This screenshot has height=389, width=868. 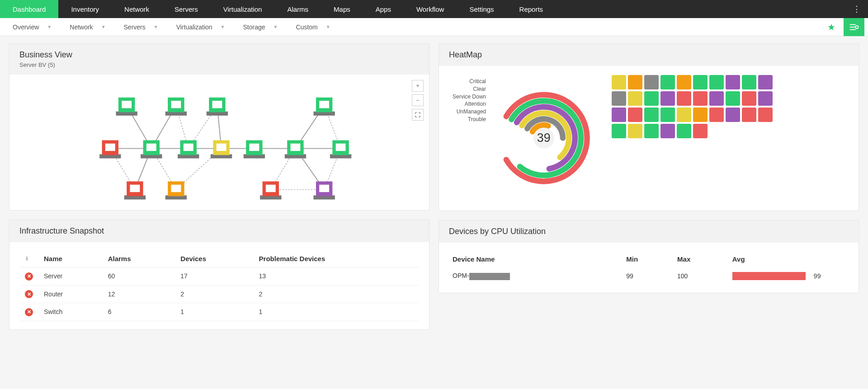 What do you see at coordinates (383, 9) in the screenshot?
I see `topnav-apps: Apps` at bounding box center [383, 9].